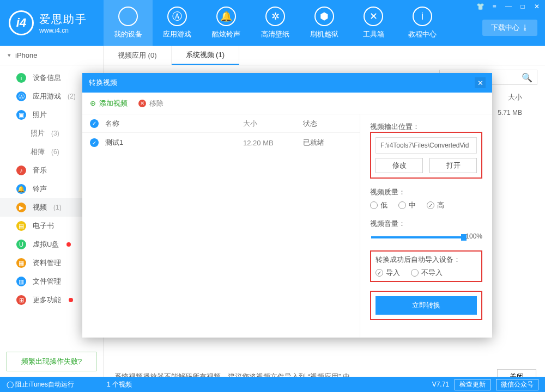  Describe the element at coordinates (373, 23) in the screenshot. I see `nav-tools: ✕工具箱` at that location.